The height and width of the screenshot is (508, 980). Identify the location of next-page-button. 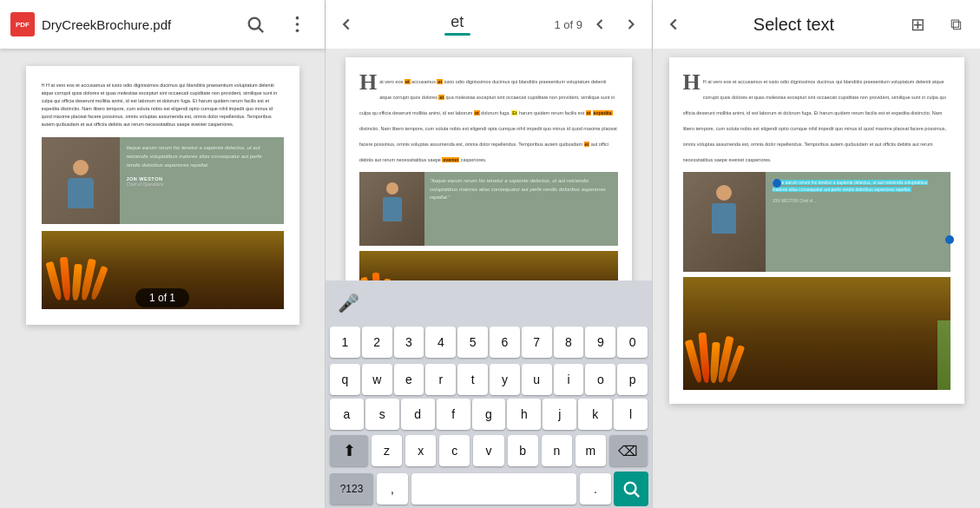
(631, 24).